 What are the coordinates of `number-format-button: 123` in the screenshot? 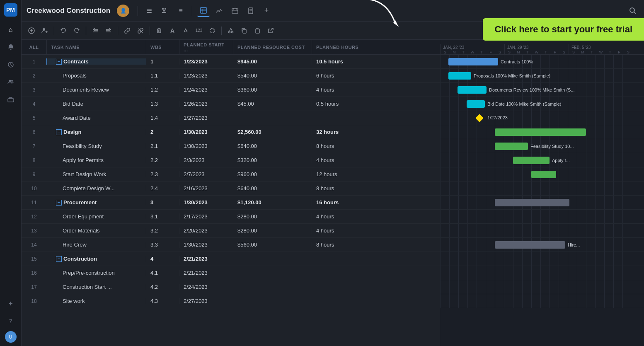 It's located at (199, 31).